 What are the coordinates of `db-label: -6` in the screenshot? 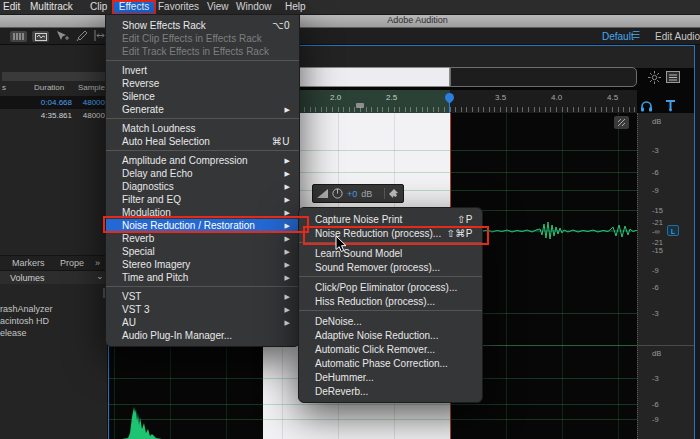 It's located at (656, 404).